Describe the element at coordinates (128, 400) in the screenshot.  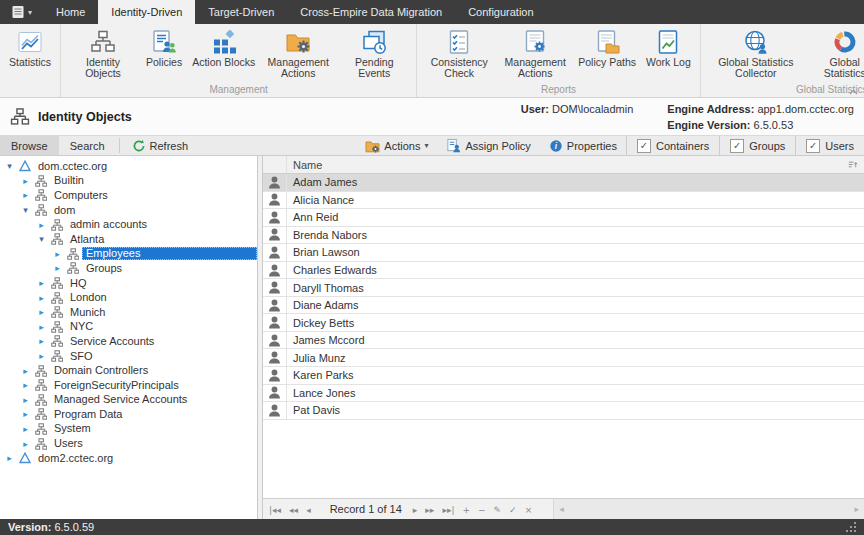
I see `tree-item-managed-service-accounts: ▸Managed Service Accounts` at that location.